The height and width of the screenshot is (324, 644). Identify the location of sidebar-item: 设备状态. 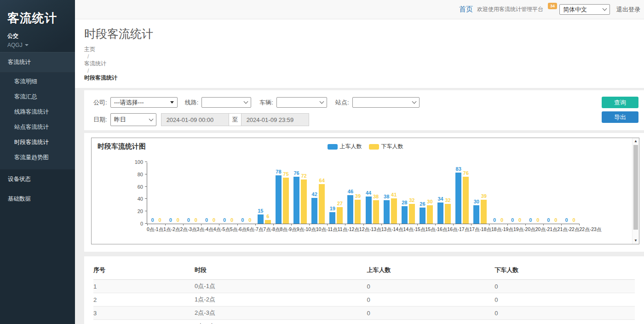
(38, 179).